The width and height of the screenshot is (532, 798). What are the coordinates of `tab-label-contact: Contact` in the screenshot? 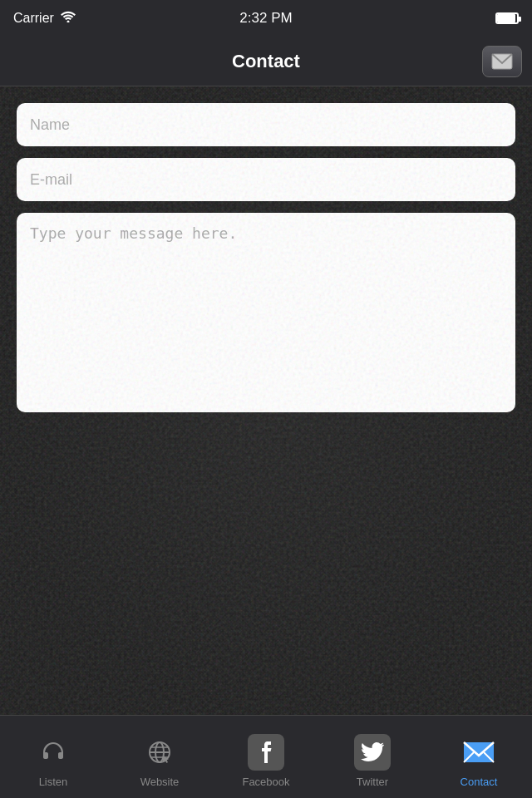 It's located at (479, 781).